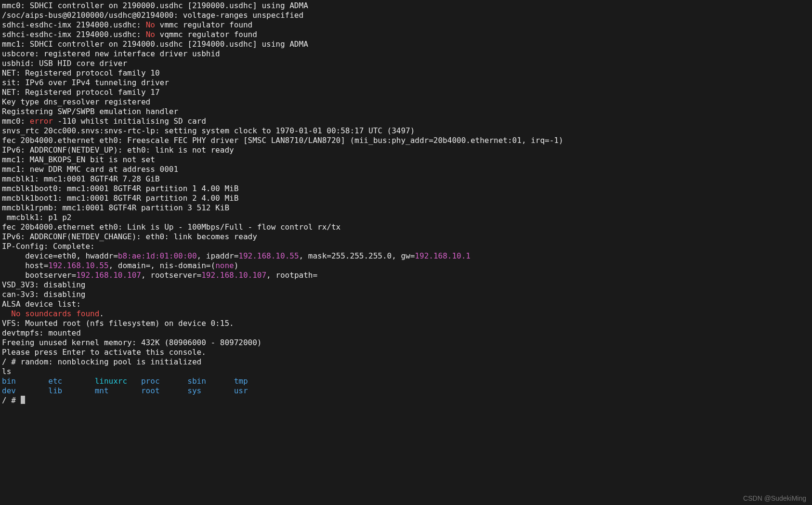  Describe the element at coordinates (118, 381) in the screenshot. I see `ls-entry: linuxrc` at that location.